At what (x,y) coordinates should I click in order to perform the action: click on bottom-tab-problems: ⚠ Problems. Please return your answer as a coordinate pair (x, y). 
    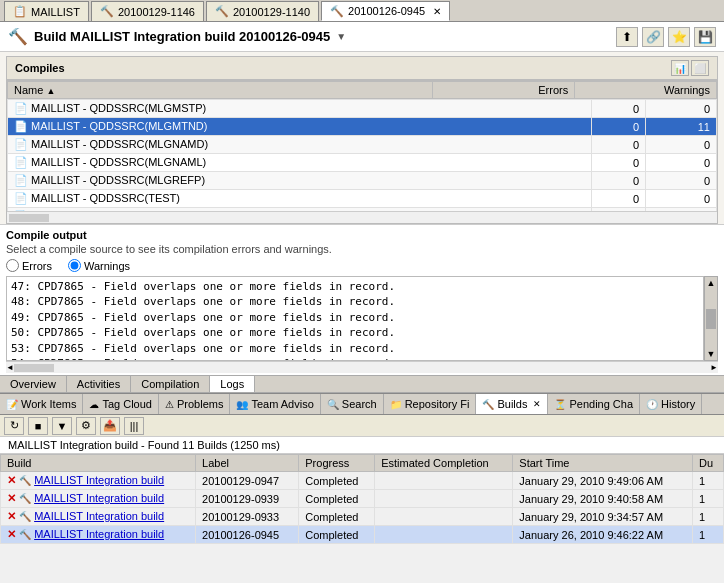
    Looking at the image, I should click on (194, 404).